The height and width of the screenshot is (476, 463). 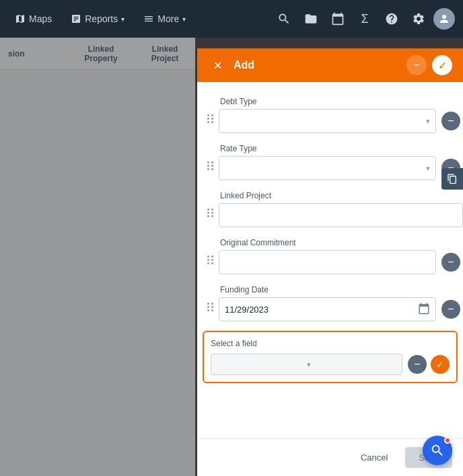 I want to click on calendar-nav-button, so click(x=338, y=19).